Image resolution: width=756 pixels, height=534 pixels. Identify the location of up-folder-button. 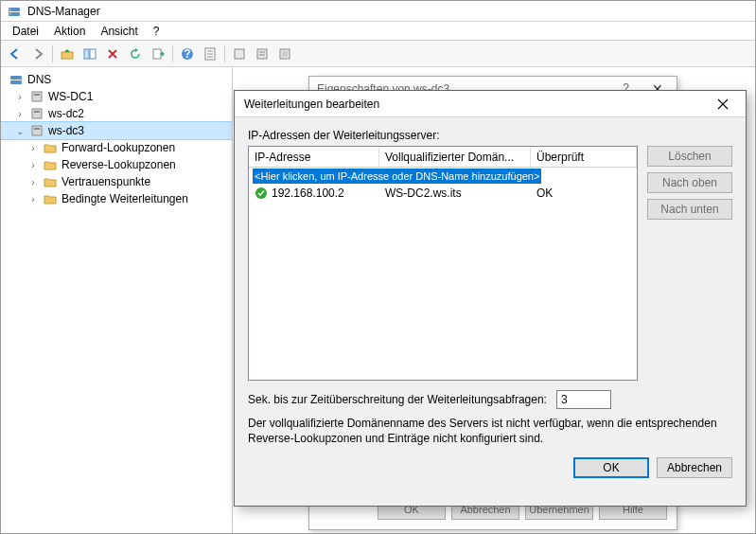
(67, 54).